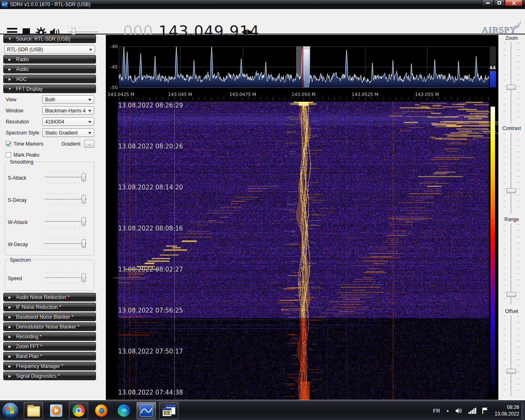 Image resolution: width=525 pixels, height=420 pixels. Describe the element at coordinates (50, 5) in the screenshot. I see `window-title: SDR# v1.0.0.1670 - RTL-SDR (USB)` at that location.